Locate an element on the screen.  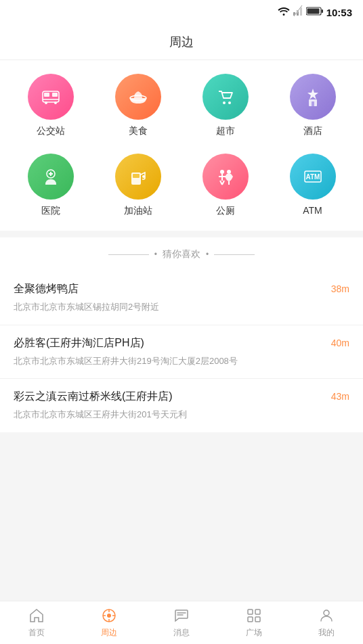
place-content-2: 彩云之滇云南过桥米线(王府井店) 北京市北京市东城区王府井大街201号天元利 is located at coordinates (172, 406).